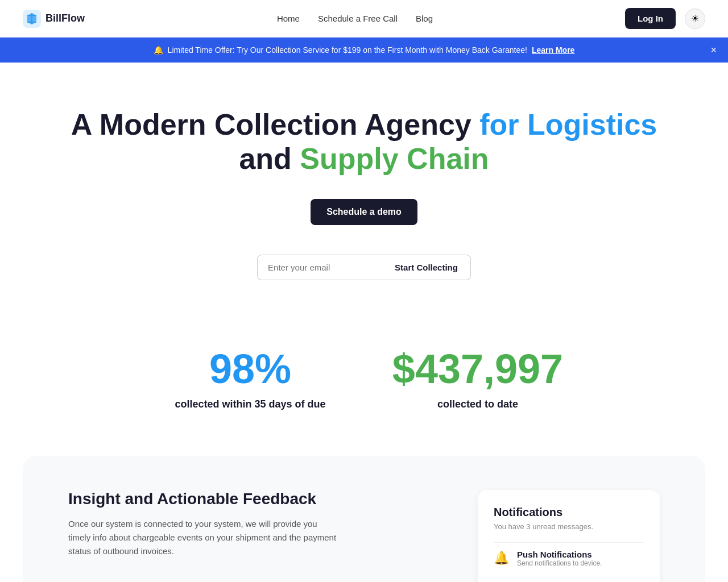  What do you see at coordinates (288, 18) in the screenshot?
I see `nav-home: Home` at bounding box center [288, 18].